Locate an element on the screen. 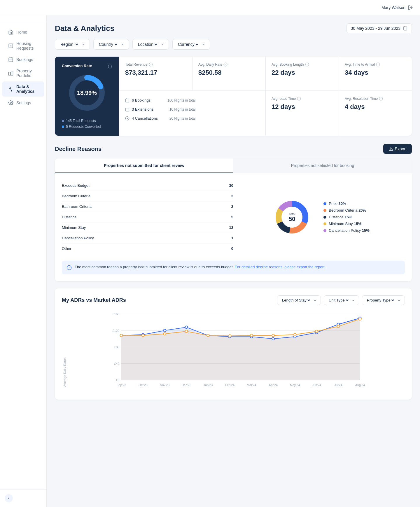 The height and width of the screenshot is (507, 420). svg-text: £40 is located at coordinates (117, 364).